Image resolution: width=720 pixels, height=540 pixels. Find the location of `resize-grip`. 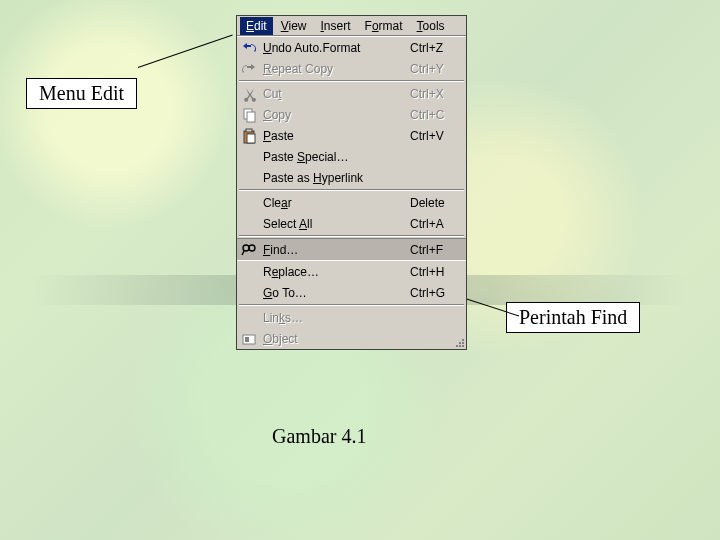

resize-grip is located at coordinates (459, 342).